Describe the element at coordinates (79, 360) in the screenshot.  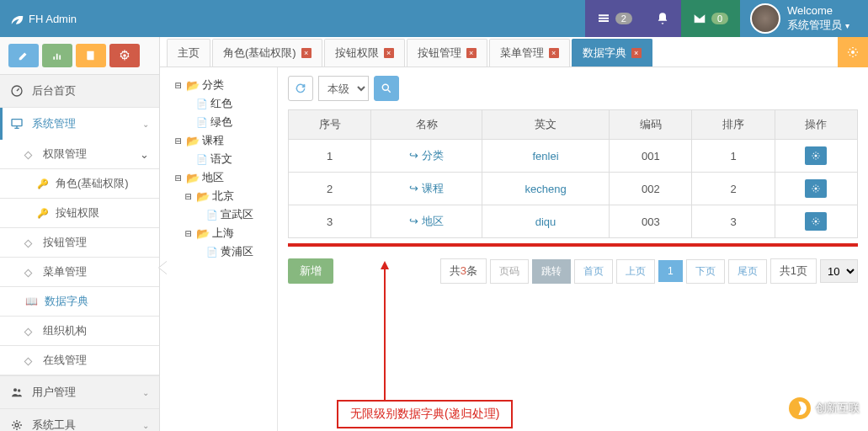
I see `sidebar-online: 在线管理` at that location.